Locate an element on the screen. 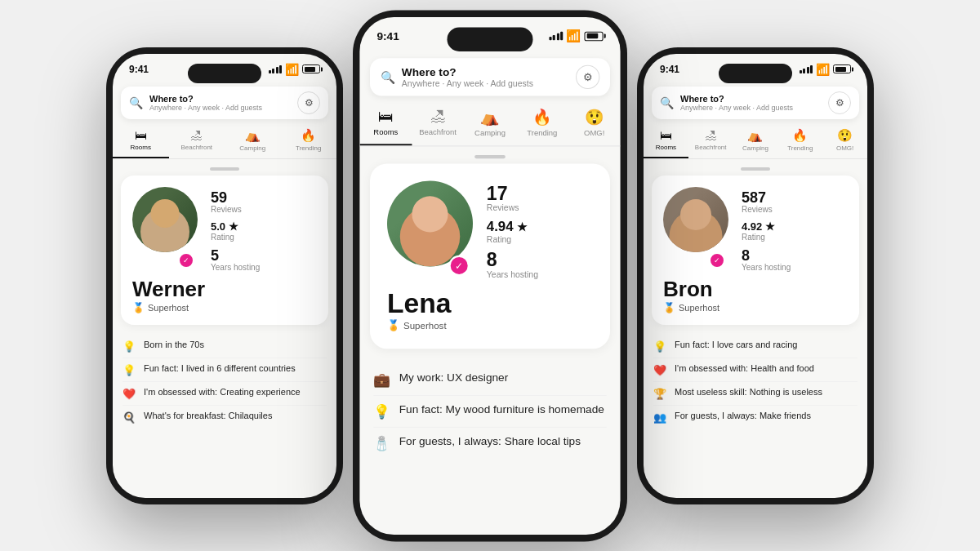 The width and height of the screenshot is (980, 551). info-item-0-center: 💼 My work: UX designer is located at coordinates (490, 380).